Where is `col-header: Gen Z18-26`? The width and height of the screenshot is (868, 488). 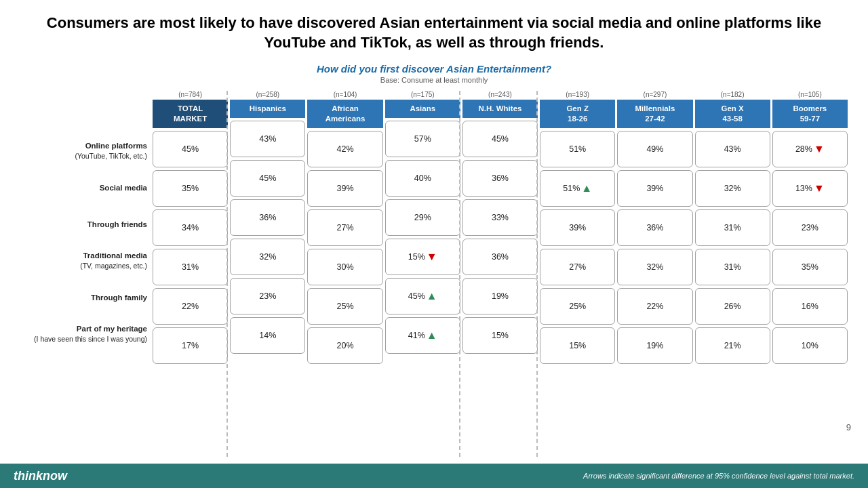
col-header: Gen Z18-26 is located at coordinates (578, 114).